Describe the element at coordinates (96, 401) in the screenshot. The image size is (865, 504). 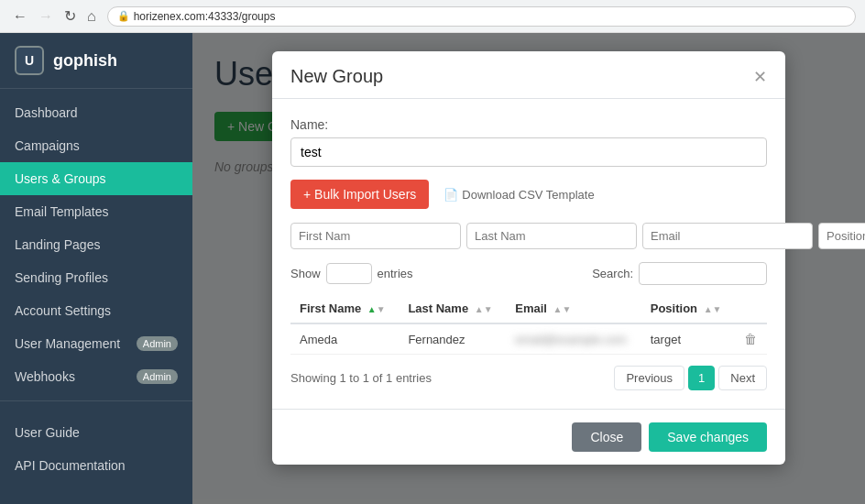
I see `sidebar-divider` at that location.